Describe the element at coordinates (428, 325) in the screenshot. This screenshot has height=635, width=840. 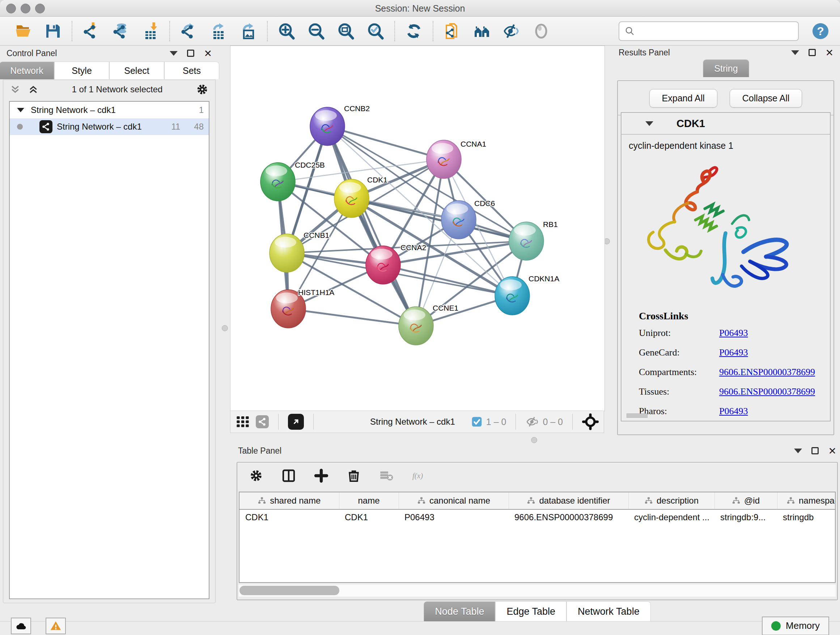
I see `node-CCNE1: CCNE1` at that location.